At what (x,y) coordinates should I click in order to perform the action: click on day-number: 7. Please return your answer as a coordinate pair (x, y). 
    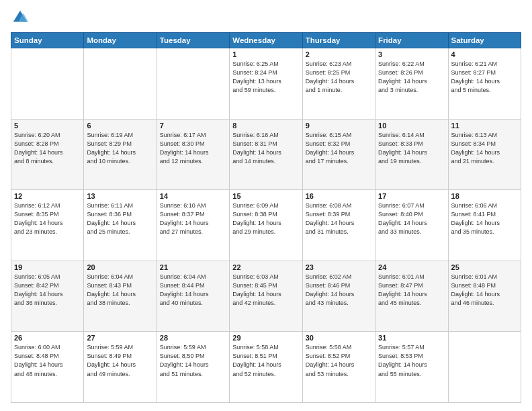
    Looking at the image, I should click on (193, 126).